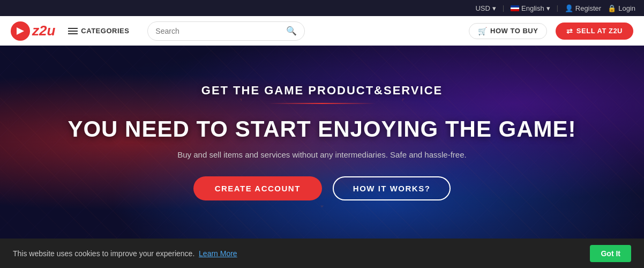 This screenshot has height=268, width=644. What do you see at coordinates (20, 31) in the screenshot?
I see `logo-icon` at bounding box center [20, 31].